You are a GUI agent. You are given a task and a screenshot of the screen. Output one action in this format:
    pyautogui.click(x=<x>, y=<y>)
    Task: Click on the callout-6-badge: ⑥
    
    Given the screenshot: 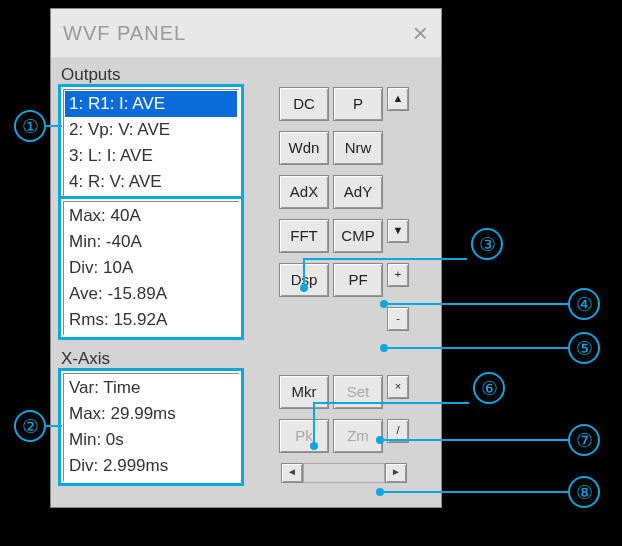 What is the action you would take?
    pyautogui.click(x=489, y=388)
    